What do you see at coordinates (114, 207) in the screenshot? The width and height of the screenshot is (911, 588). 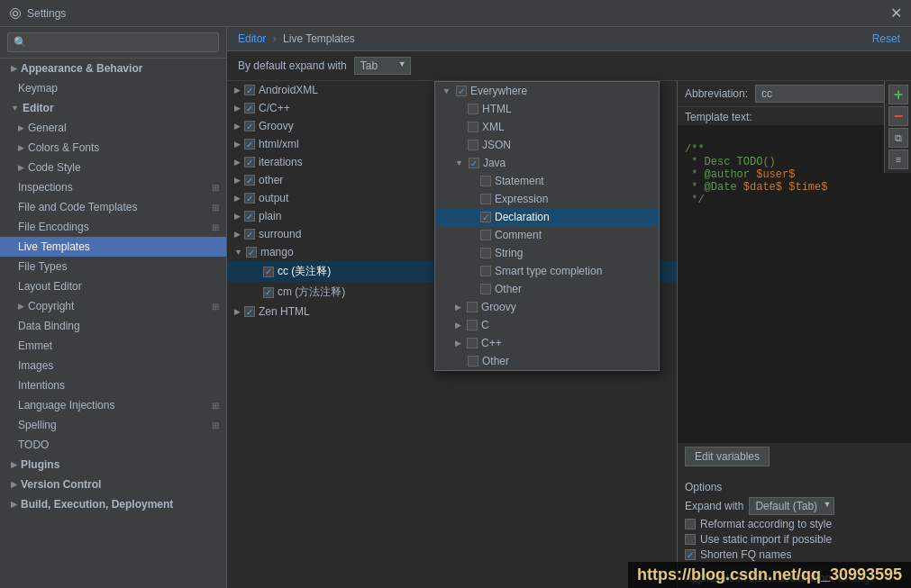 I see `sidebar-item-file-and-code-templates: File and Code Templates⊞` at bounding box center [114, 207].